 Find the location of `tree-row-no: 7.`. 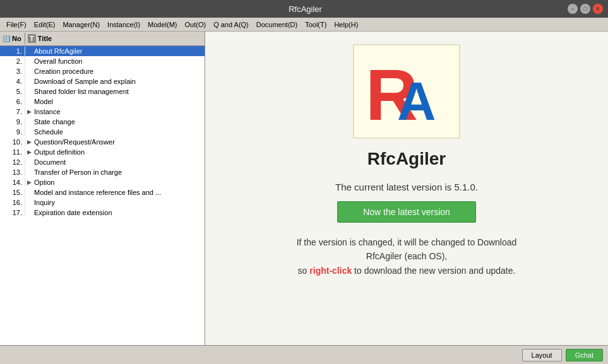

tree-row-no: 7. is located at coordinates (13, 112).